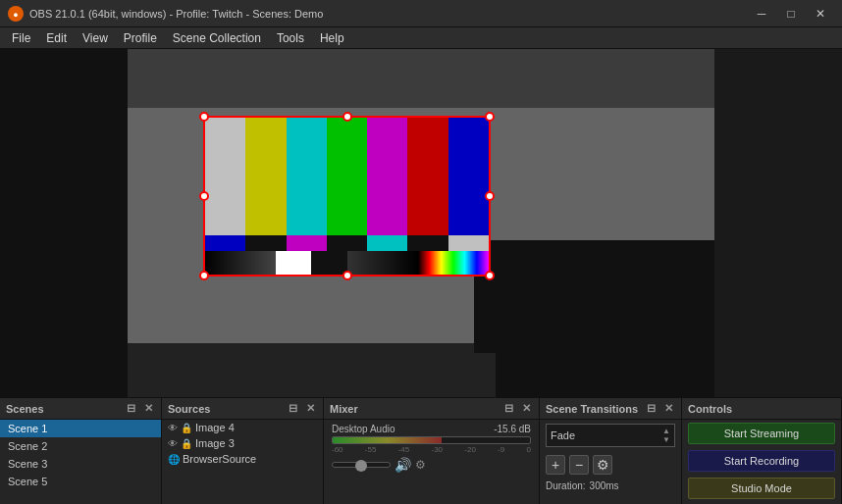 The width and height of the screenshot is (842, 504). I want to click on source-browser: 🌐 BrowserSource, so click(242, 459).